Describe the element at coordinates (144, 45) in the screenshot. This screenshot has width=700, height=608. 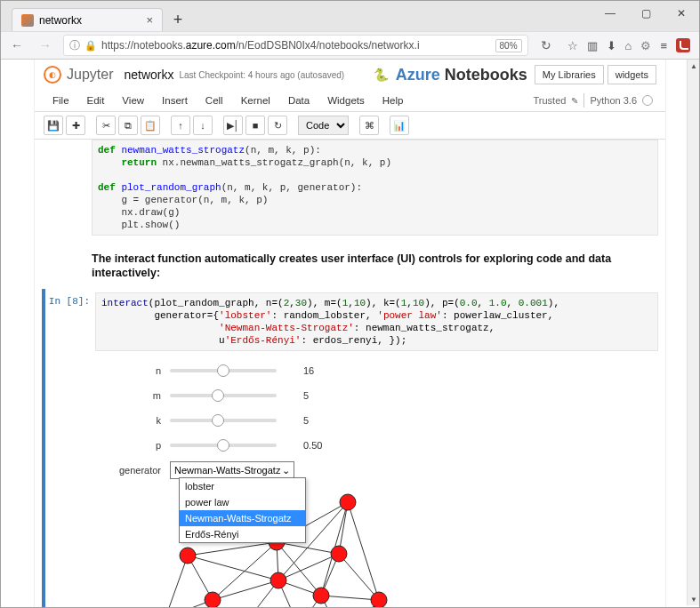
I see `url-prefix: https://notebooks.` at that location.